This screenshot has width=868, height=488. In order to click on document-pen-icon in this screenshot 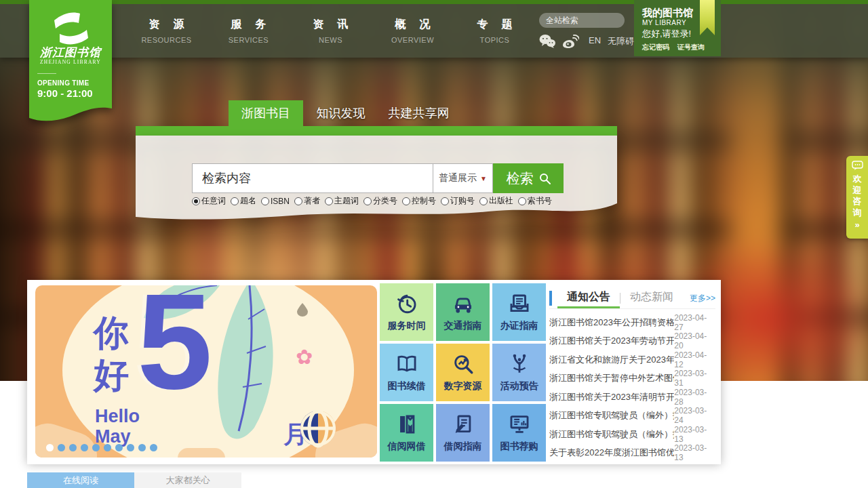, I will do `click(463, 424)`.